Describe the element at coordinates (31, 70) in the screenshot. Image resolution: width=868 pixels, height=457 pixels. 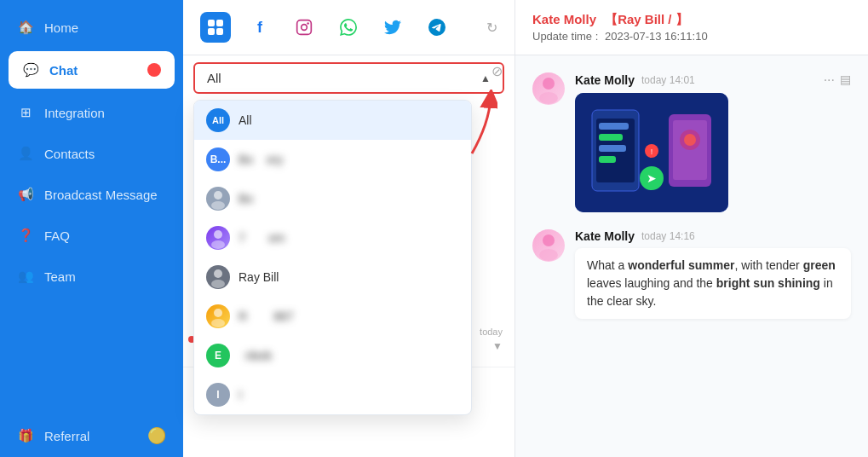
I see `chat-icon: 💬` at that location.